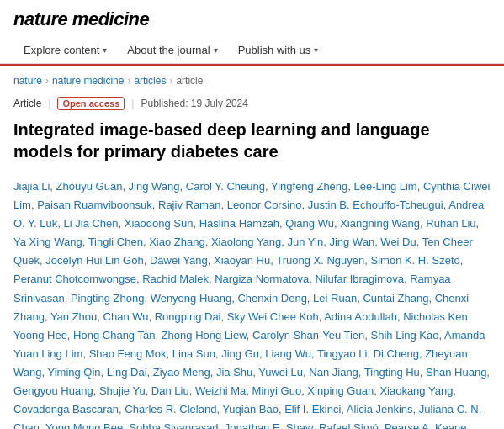 The height and width of the screenshot is (429, 504). I want to click on article-type: Article, so click(27, 103).